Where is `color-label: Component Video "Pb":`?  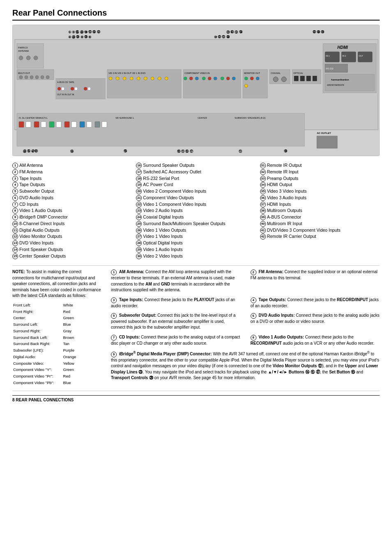
color-label: Component Video "Pb": is located at coordinates (38, 383).